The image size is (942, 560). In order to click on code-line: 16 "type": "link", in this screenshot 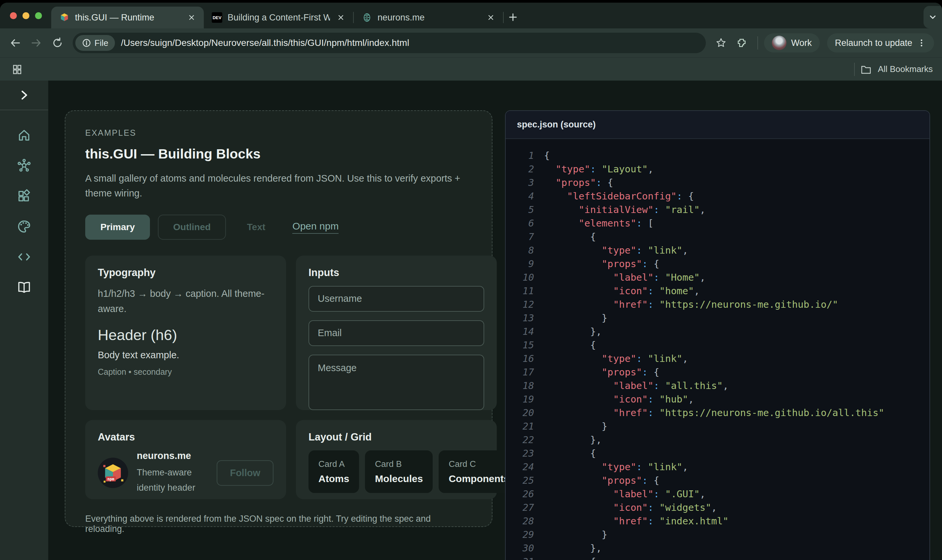, I will do `click(718, 359)`.